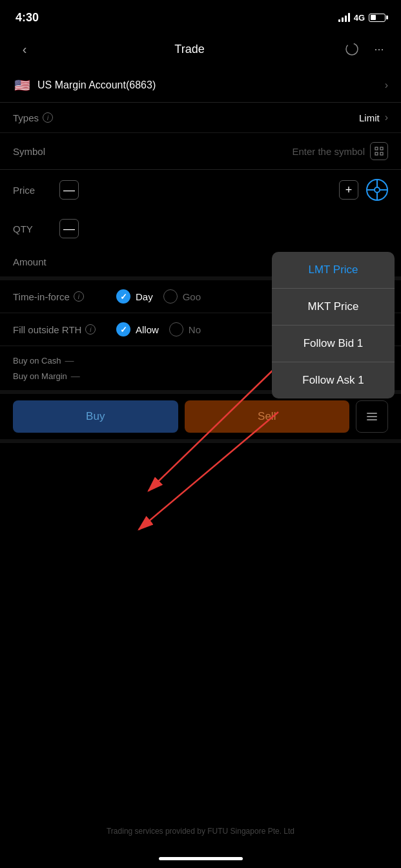 This screenshot has height=868, width=401. What do you see at coordinates (379, 49) in the screenshot?
I see `more-button: ···` at bounding box center [379, 49].